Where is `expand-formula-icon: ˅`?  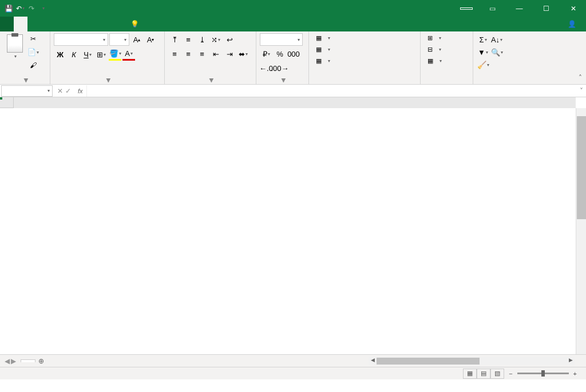 expand-formula-icon: ˅ is located at coordinates (581, 91).